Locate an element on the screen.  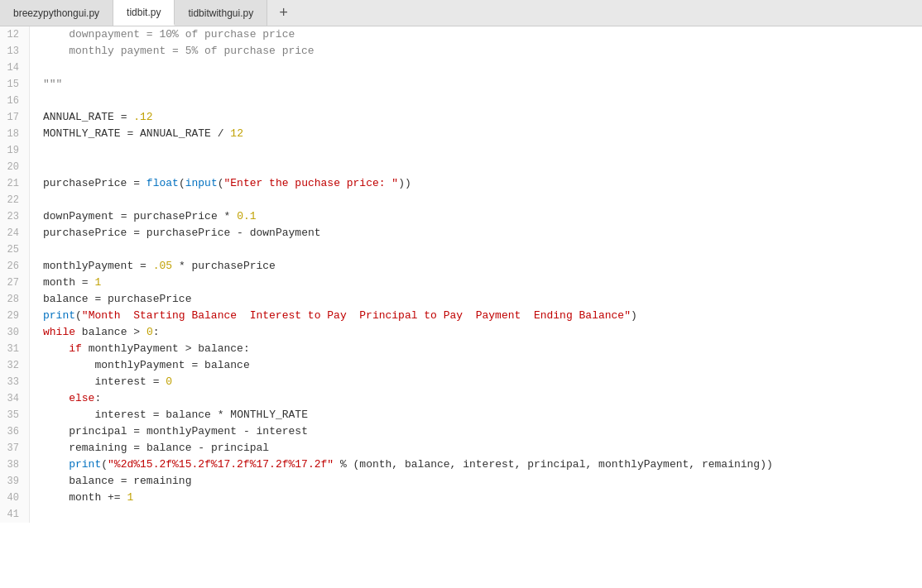
table-row: 21purchasePrice = float(input("Enter the… is located at coordinates (461, 184).